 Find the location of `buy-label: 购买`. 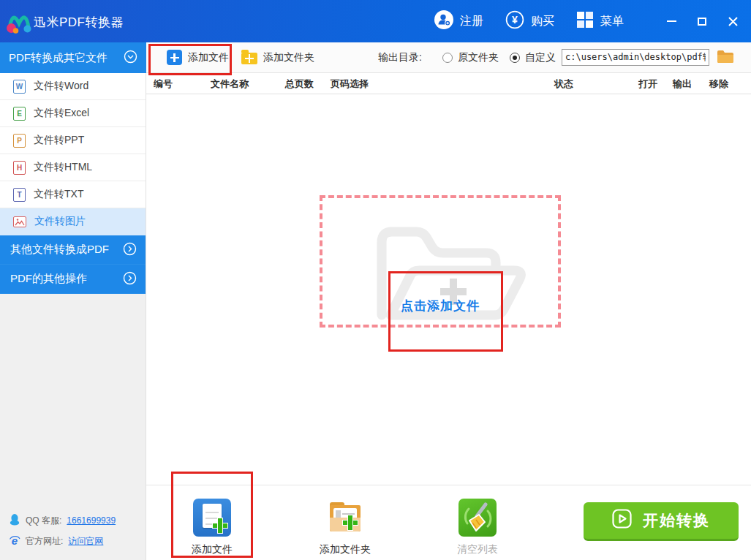

buy-label: 购买 is located at coordinates (543, 22).